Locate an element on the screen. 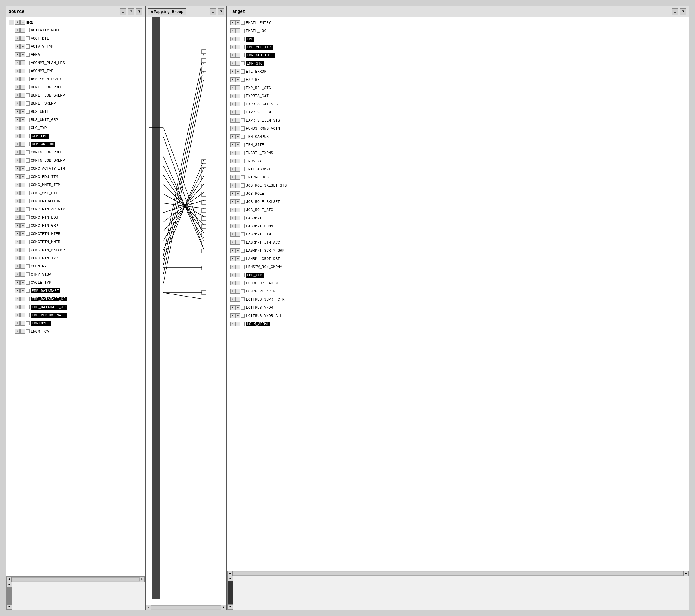 This screenshot has width=695, height=616. source-scroll-down-btn: ▼ is located at coordinates (139, 12).